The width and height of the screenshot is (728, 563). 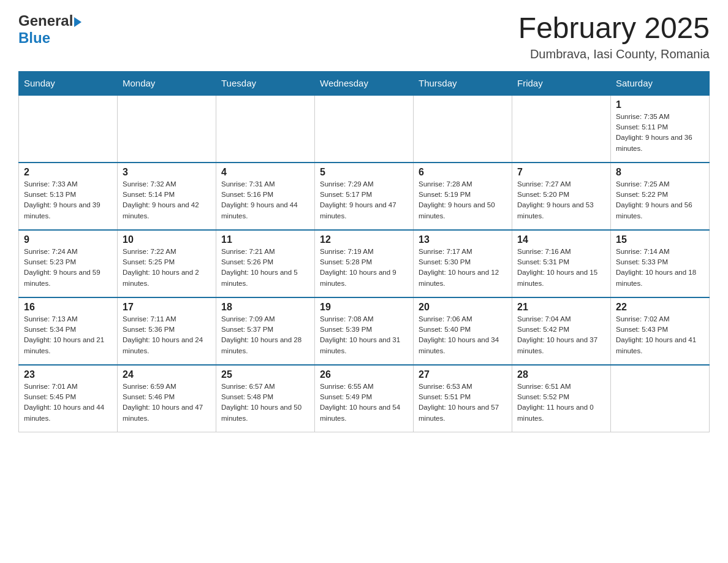 I want to click on calendar-cell: 1Sunrise: 7:35 AMSunset: 5:11 PMDaylight…, so click(x=661, y=129).